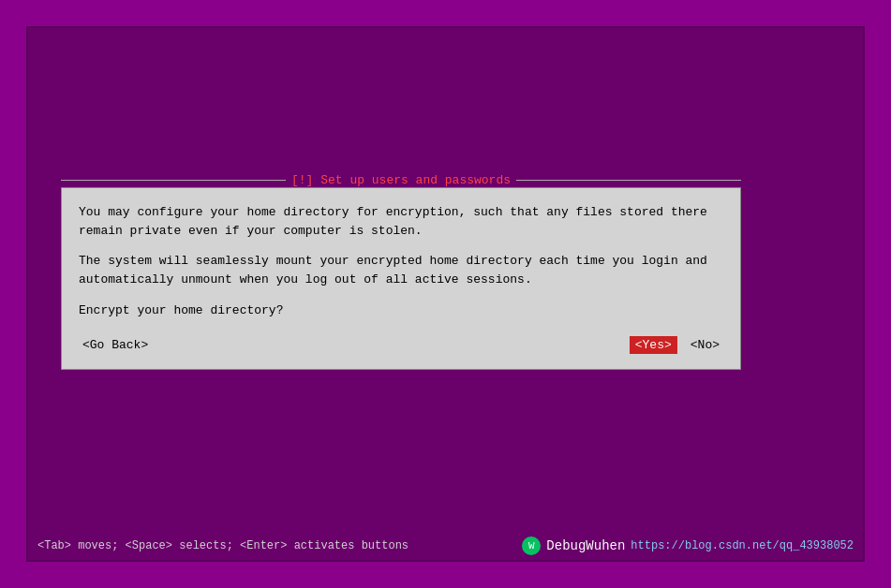 This screenshot has width=891, height=588. I want to click on dialog-buttons: <Go Back> <Yes> <No>, so click(401, 345).